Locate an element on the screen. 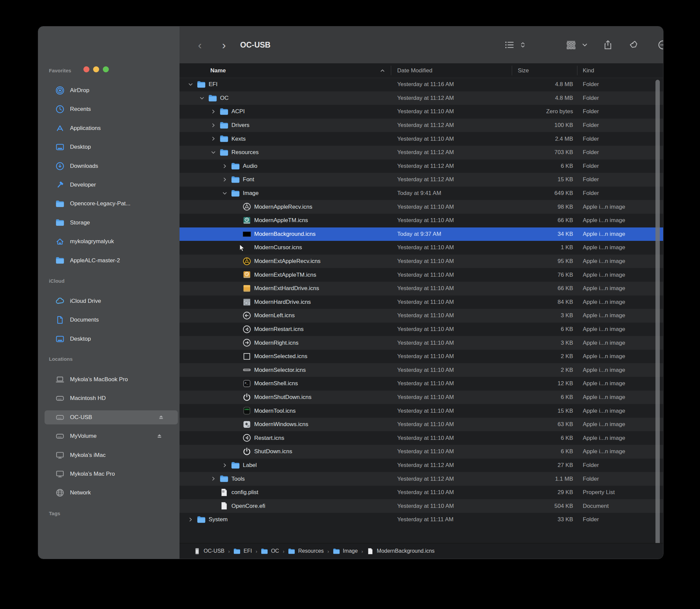 The height and width of the screenshot is (609, 700). file-size: Zero bytes is located at coordinates (540, 112).